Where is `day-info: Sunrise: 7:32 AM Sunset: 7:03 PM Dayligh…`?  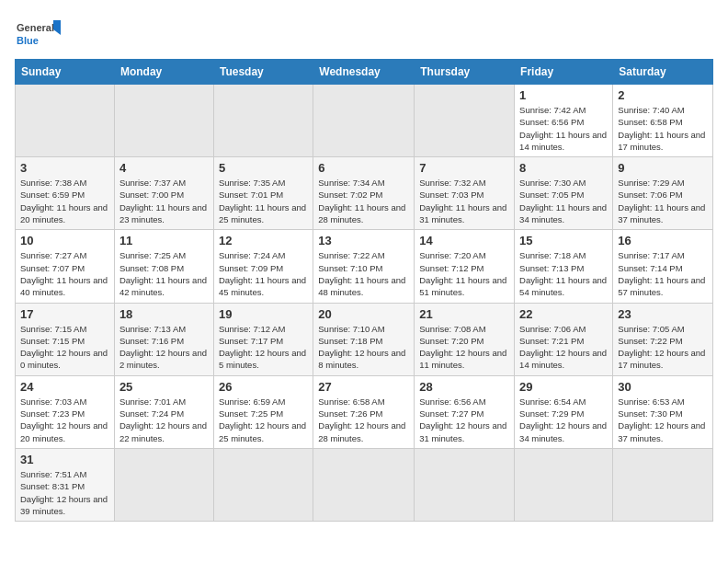
day-info: Sunrise: 7:32 AM Sunset: 7:03 PM Dayligh… is located at coordinates (464, 201).